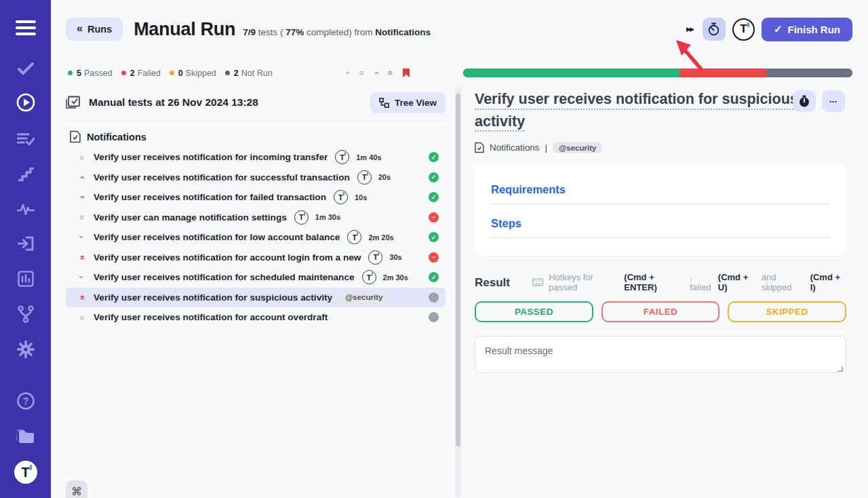 The height and width of the screenshot is (498, 868). What do you see at coordinates (26, 244) in the screenshot?
I see `login-arrow-icon` at bounding box center [26, 244].